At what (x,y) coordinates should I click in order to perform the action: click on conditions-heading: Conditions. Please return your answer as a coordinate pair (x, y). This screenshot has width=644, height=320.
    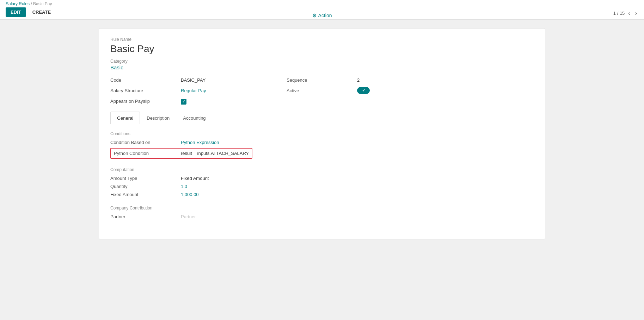
    Looking at the image, I should click on (322, 134).